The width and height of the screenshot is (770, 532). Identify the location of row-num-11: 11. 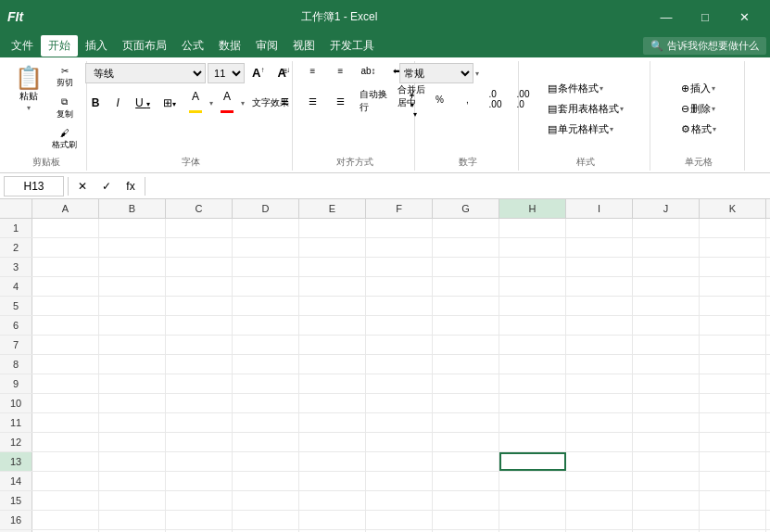
(17, 423).